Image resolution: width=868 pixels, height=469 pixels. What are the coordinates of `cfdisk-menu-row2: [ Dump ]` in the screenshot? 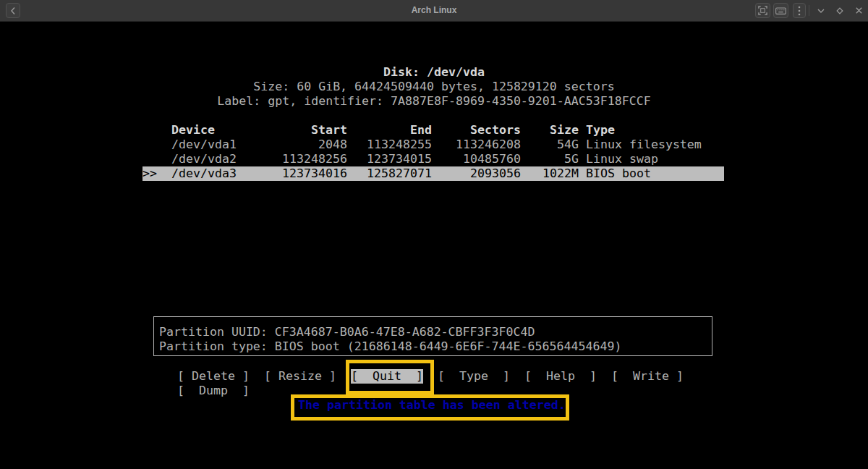 It's located at (213, 391).